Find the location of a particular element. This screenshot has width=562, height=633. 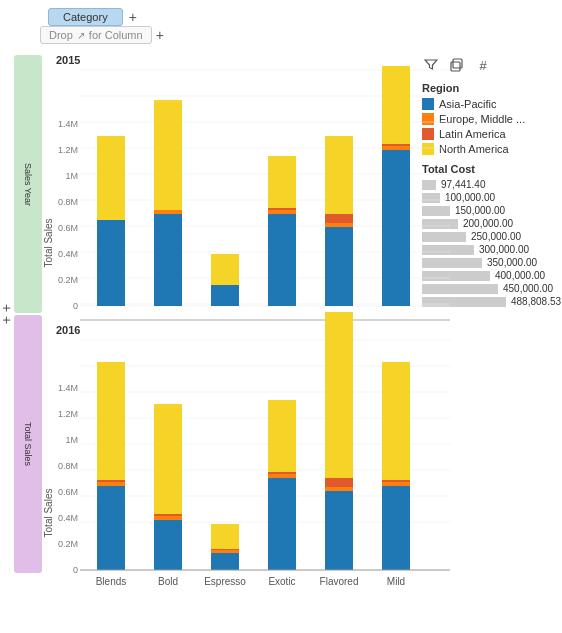

bar-2016-flavored-na is located at coordinates (339, 395).